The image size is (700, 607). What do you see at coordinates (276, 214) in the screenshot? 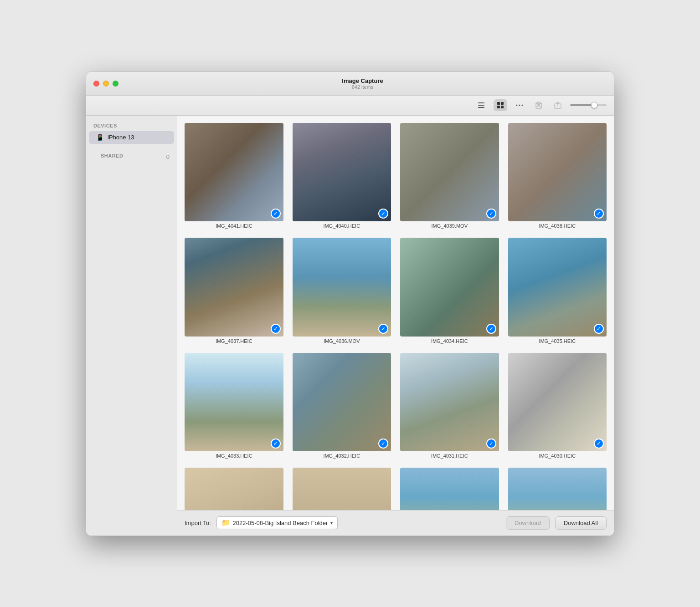
I see `check-badge-1: ✓` at bounding box center [276, 214].